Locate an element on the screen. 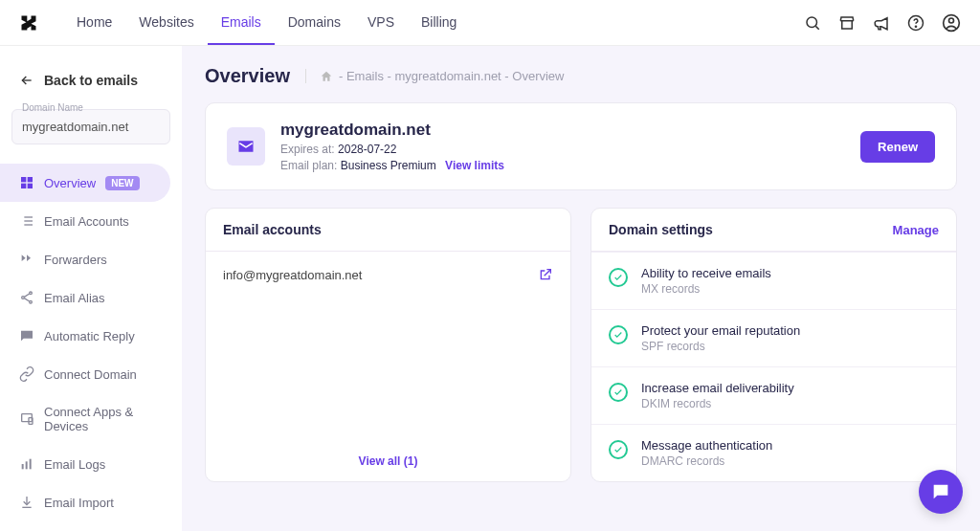  sidebar-item-email-import: Email Import is located at coordinates (91, 502).